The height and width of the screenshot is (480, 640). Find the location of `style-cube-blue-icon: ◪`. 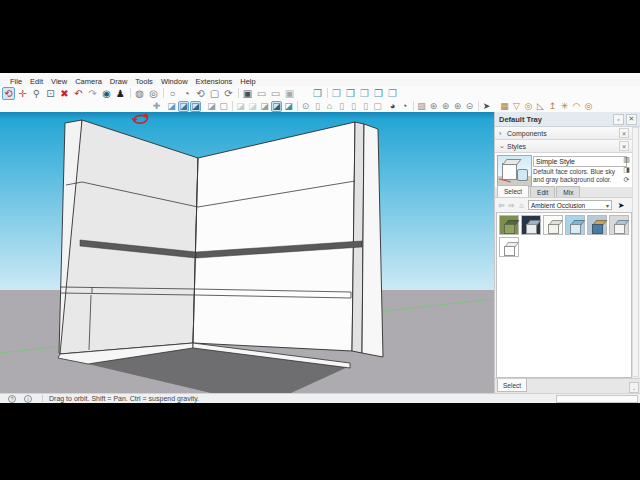

style-cube-blue-icon: ◪ is located at coordinates (172, 106).